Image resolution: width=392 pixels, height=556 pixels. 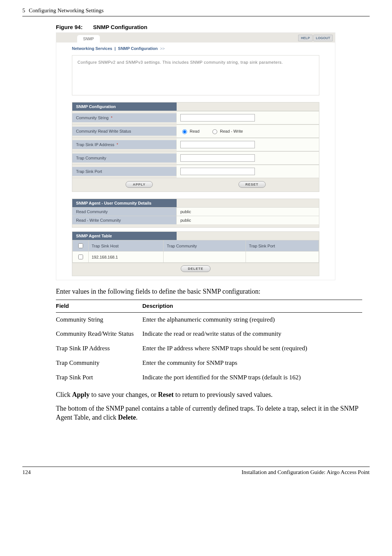 What do you see at coordinates (196, 75) in the screenshot?
I see `info-box: Configure SNMPv2 and SNMPv3 settings. Th…` at bounding box center [196, 75].